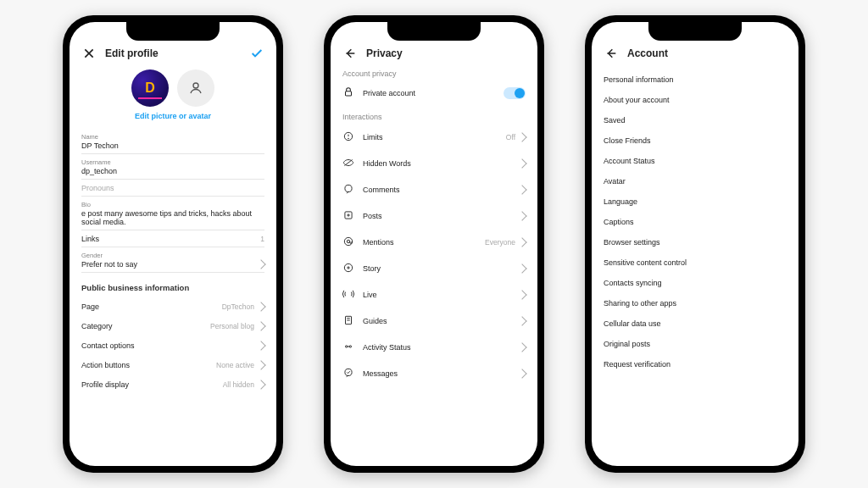  I want to click on row-label: Guides, so click(375, 321).